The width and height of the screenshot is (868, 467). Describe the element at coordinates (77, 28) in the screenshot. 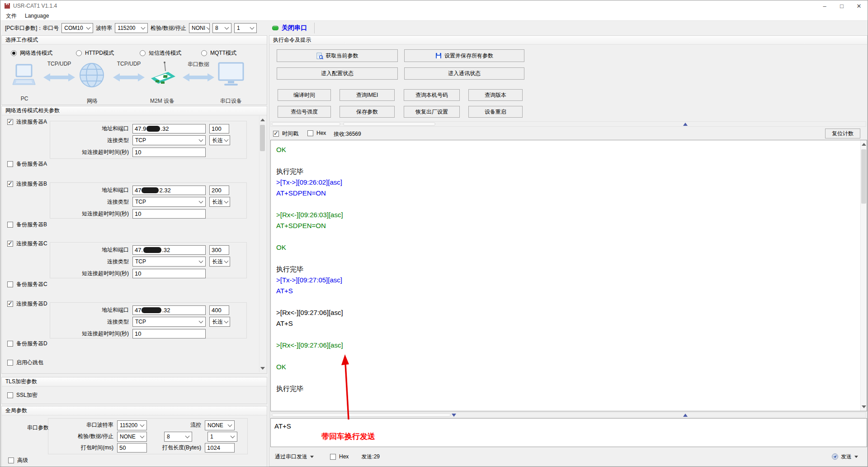

I see `com-port-select: COM10` at that location.